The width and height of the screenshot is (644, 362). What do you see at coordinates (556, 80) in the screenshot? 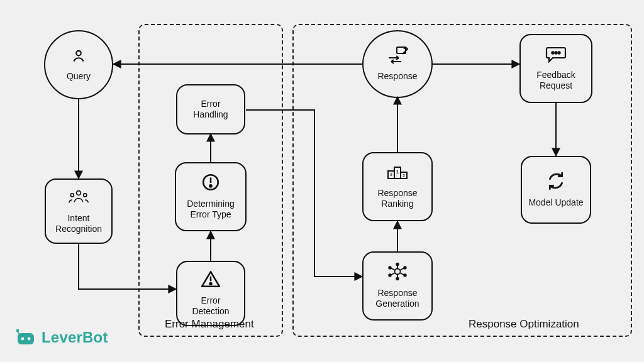
I see `node-label: Feedback Request` at bounding box center [556, 80].